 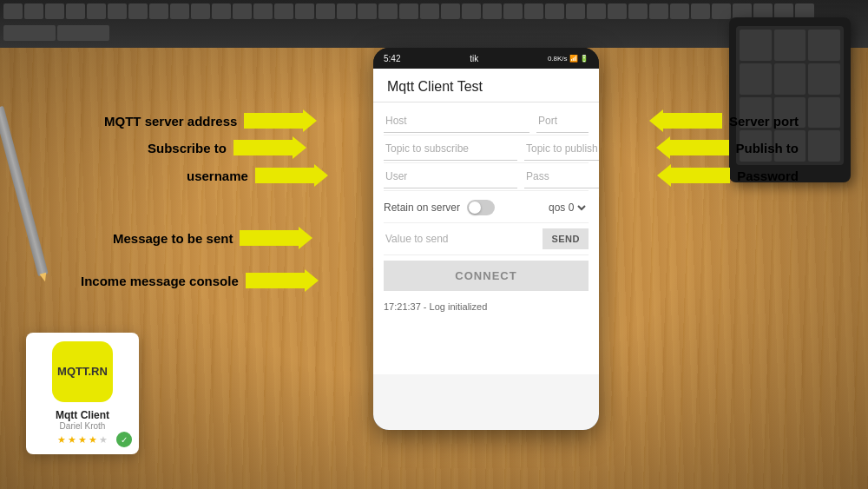 What do you see at coordinates (486, 149) in the screenshot?
I see `topic-row` at bounding box center [486, 149].